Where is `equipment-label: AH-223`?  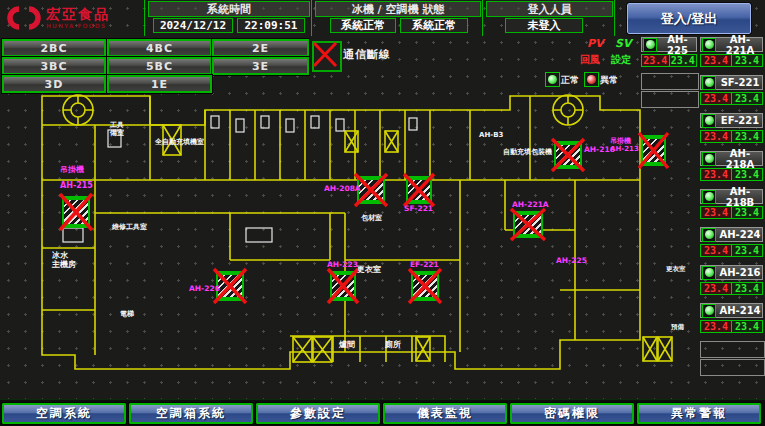 equipment-label: AH-223 is located at coordinates (342, 265).